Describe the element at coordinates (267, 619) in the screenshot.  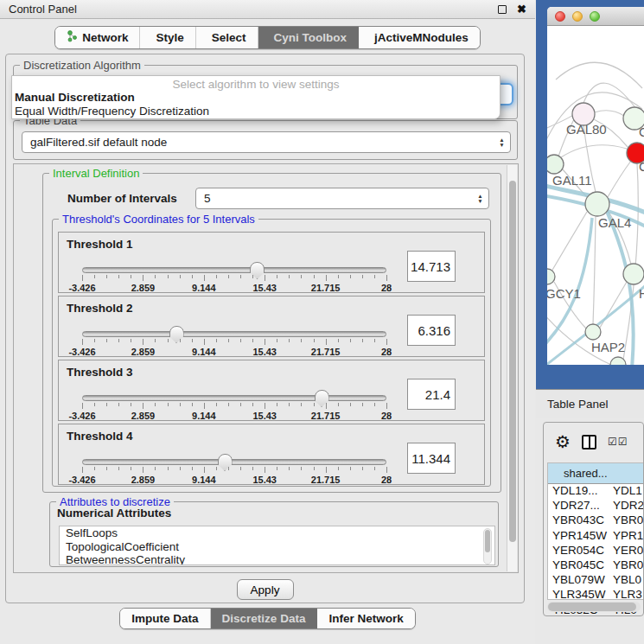
I see `cyni-mode-tabs: Impute Data Discretize Data Infer Networ…` at that location.